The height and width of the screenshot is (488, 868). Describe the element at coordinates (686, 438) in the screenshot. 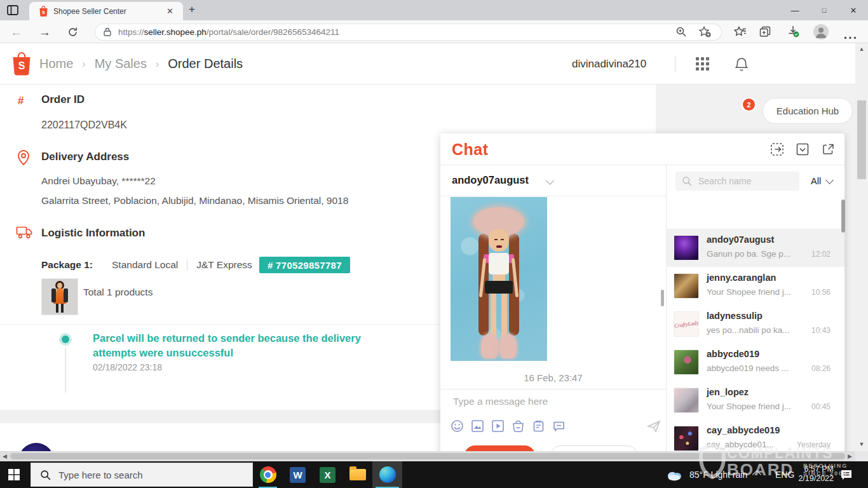

I see `contact-avatar` at that location.